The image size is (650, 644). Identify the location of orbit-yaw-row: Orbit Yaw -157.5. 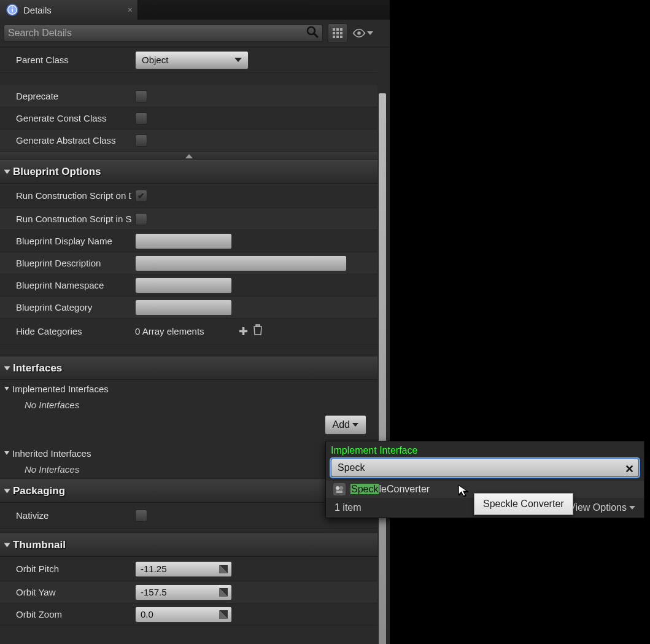
(189, 592).